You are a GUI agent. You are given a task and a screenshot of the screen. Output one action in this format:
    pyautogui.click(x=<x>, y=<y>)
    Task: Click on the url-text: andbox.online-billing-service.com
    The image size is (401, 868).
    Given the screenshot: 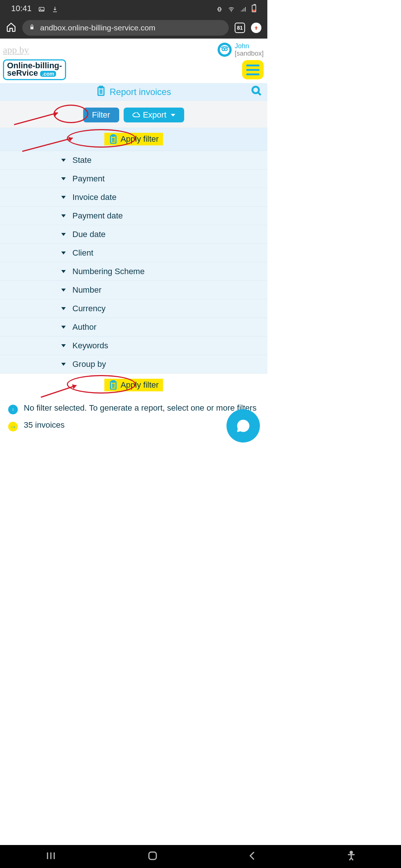 What is the action you would take?
    pyautogui.click(x=98, y=28)
    